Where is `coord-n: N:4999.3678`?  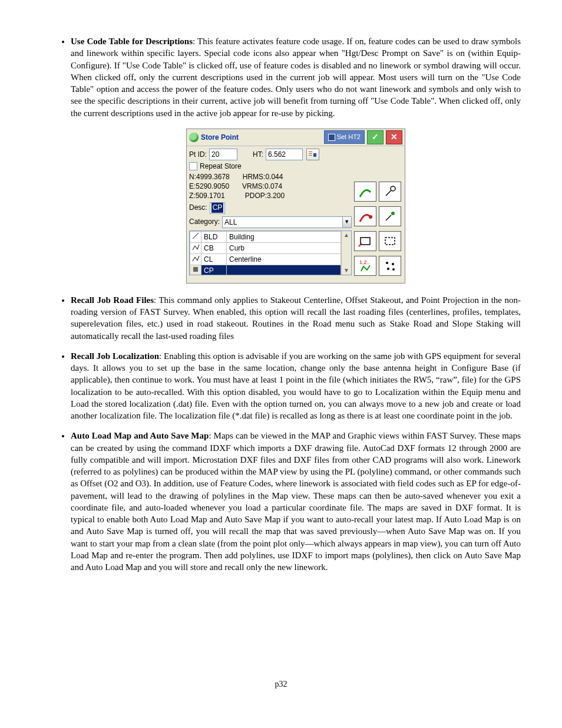
coord-n: N:4999.3678 is located at coordinates (210, 177).